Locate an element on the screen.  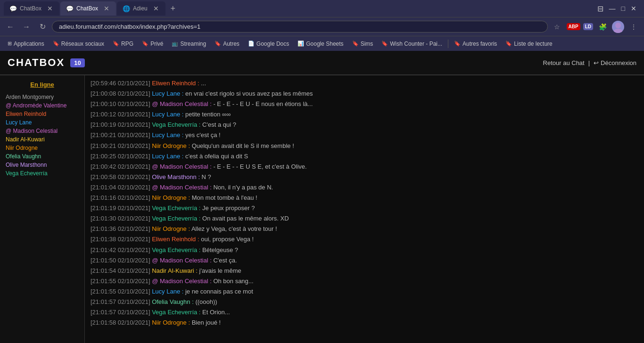
new-tab-button: + is located at coordinates (173, 8).